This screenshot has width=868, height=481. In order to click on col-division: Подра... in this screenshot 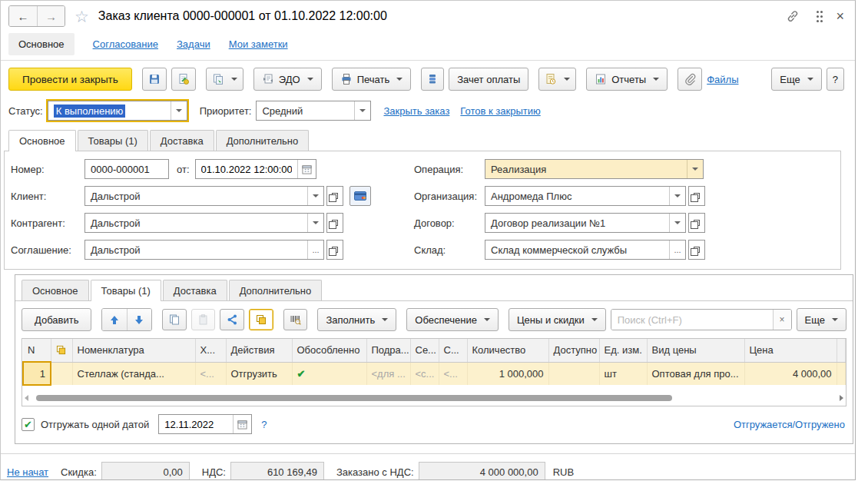, I will do `click(389, 350)`.